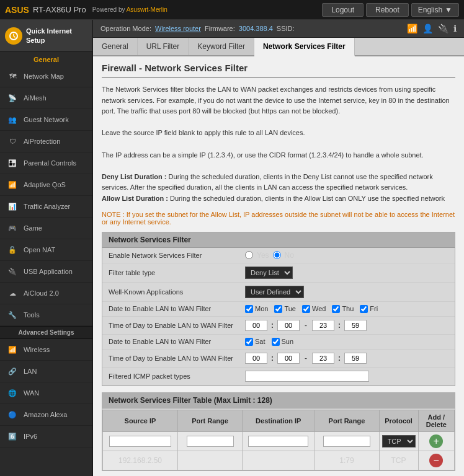 This screenshot has width=464, height=476. What do you see at coordinates (347, 309) in the screenshot?
I see `thu-label: Thu` at bounding box center [347, 309].